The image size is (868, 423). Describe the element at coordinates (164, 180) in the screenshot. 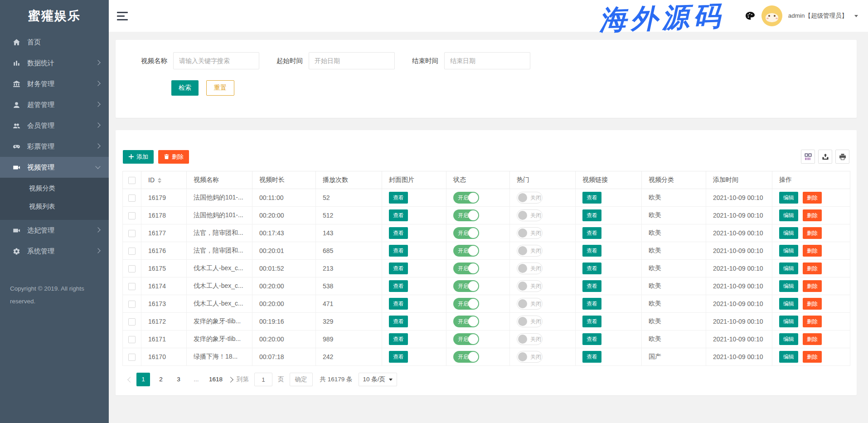

I see `column-header-0: ID` at that location.